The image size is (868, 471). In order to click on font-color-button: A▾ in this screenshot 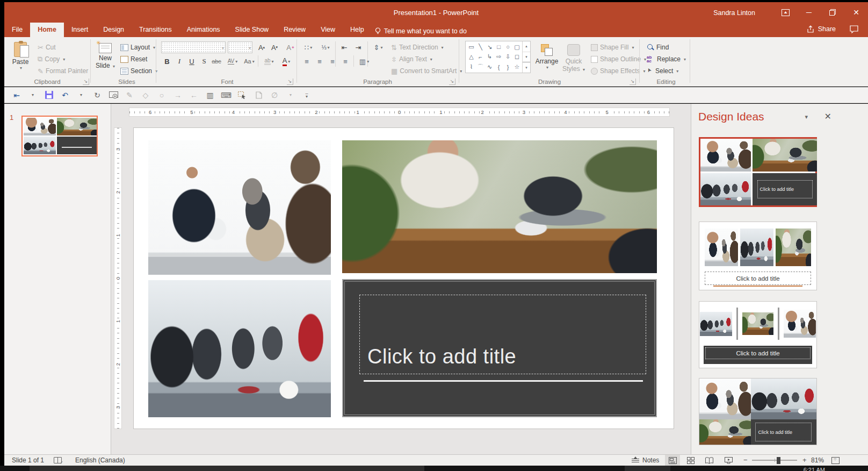, I will do `click(286, 61)`.